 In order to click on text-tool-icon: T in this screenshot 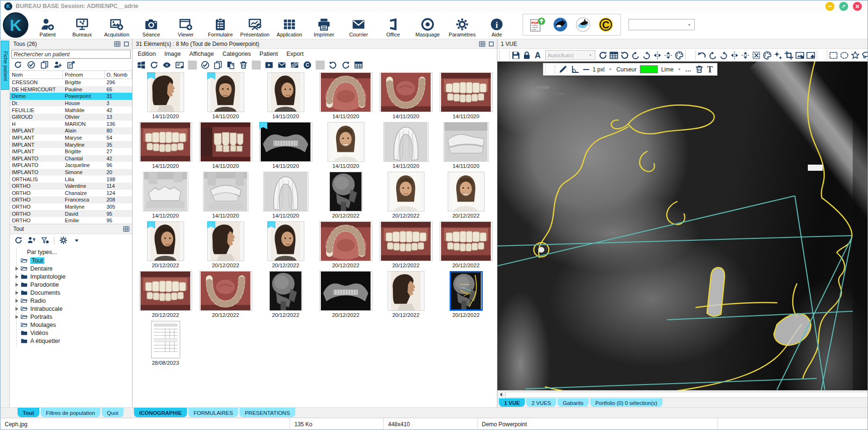, I will do `click(710, 70)`.